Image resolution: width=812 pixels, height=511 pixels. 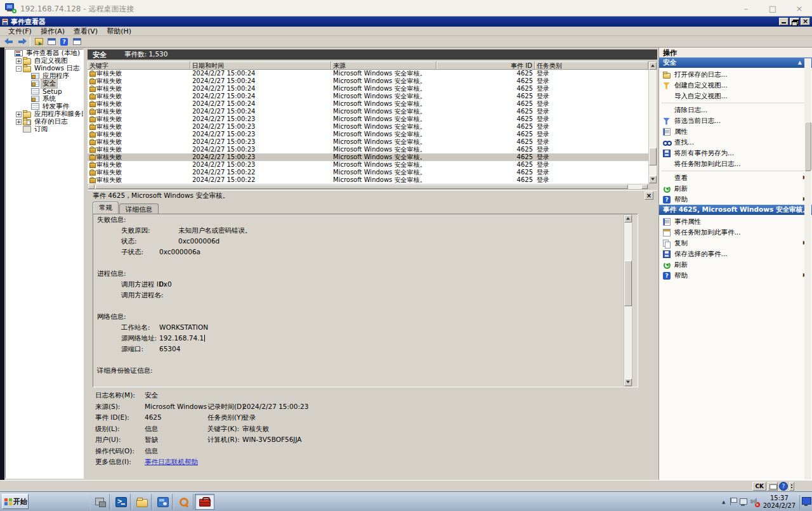 What do you see at coordinates (792, 486) in the screenshot?
I see `language-options-button` at bounding box center [792, 486].